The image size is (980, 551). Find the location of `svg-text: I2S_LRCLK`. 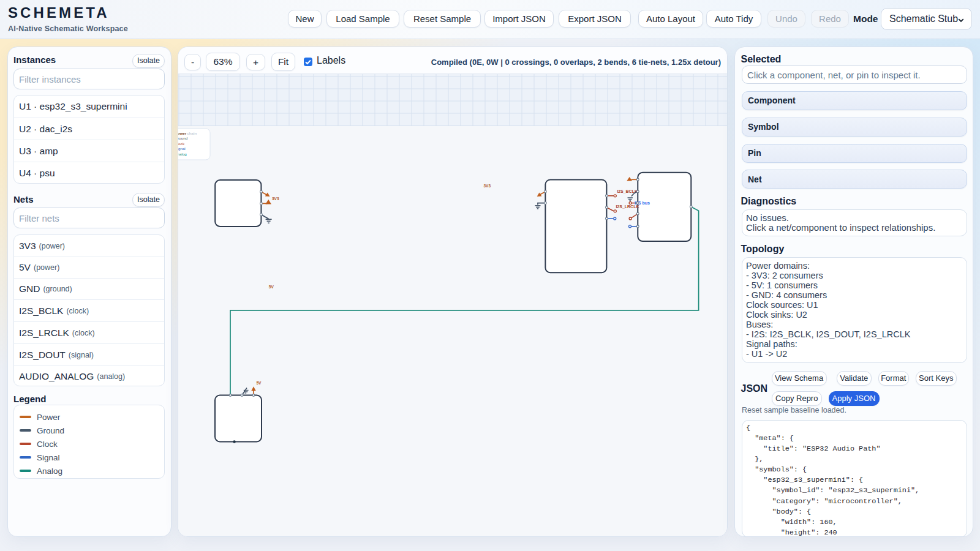

svg-text: I2S_LRCLK is located at coordinates (627, 207).